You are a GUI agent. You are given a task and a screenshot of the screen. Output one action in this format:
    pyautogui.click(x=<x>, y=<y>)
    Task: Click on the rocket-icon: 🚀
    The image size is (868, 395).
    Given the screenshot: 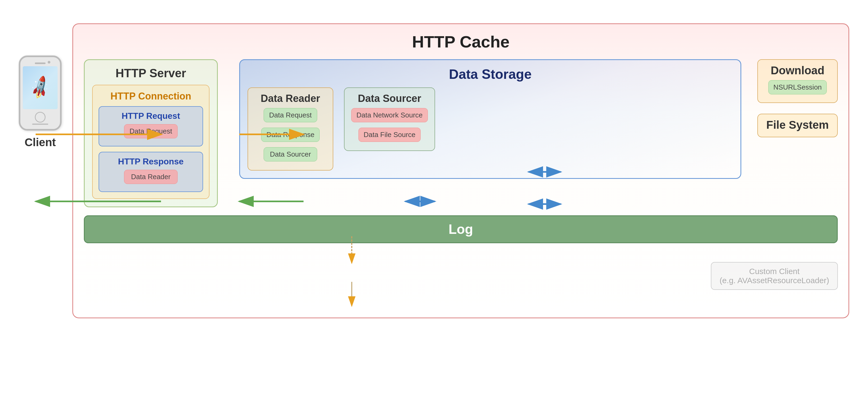 What is the action you would take?
    pyautogui.click(x=40, y=88)
    